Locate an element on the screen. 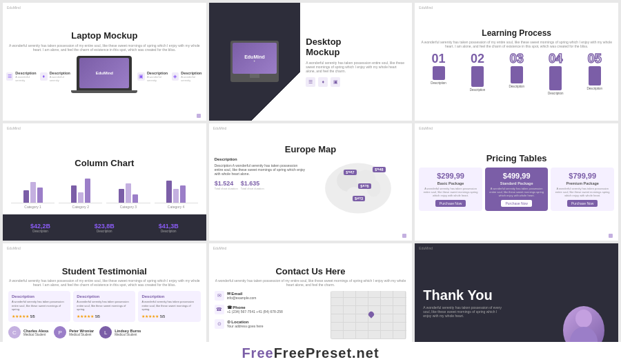 This screenshot has width=621, height=364. desc-label-3: Description is located at coordinates (158, 73).